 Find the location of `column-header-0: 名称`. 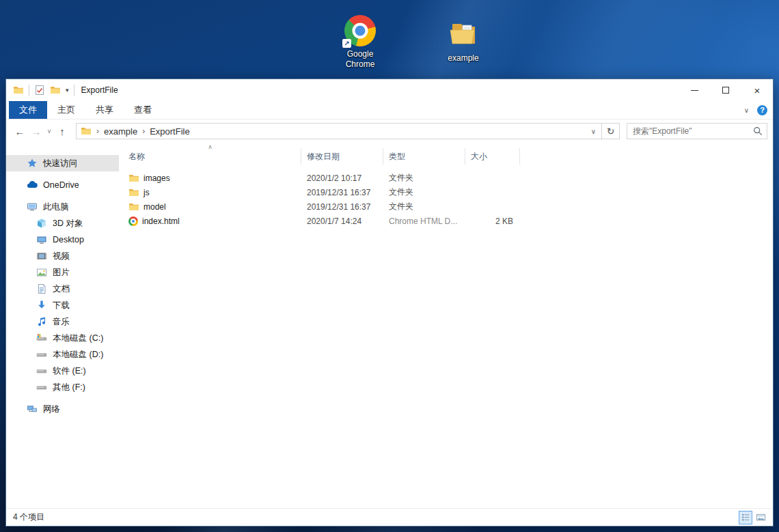

column-header-0: 名称 is located at coordinates (210, 156).